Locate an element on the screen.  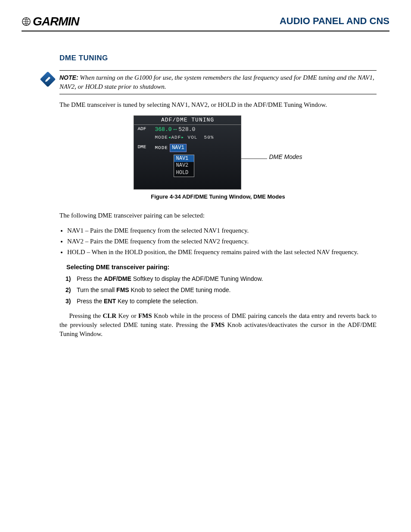
swap-arrow-icon: ↔ is located at coordinates (175, 130).